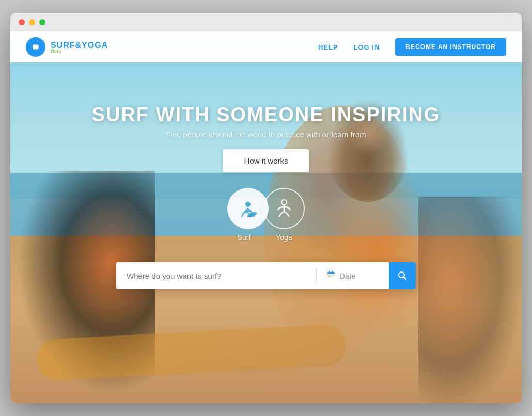  I want to click on surf-label: Surf, so click(244, 237).